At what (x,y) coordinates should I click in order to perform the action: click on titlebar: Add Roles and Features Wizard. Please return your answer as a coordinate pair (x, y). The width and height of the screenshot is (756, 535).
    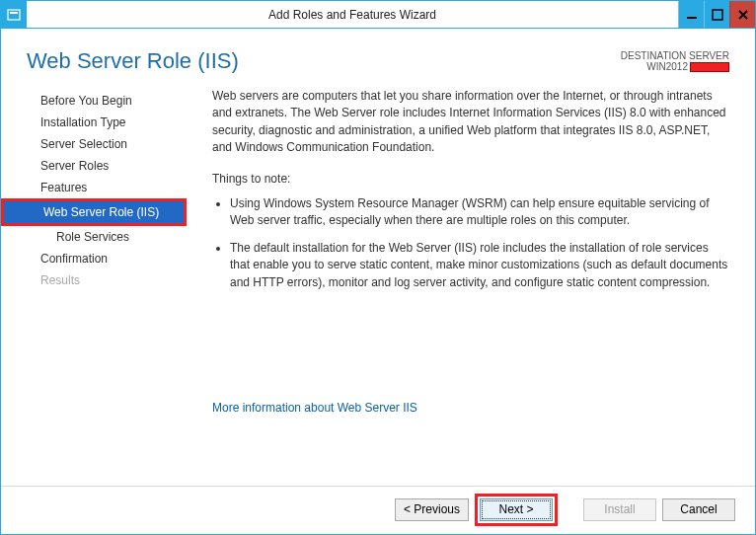
    Looking at the image, I should click on (378, 15).